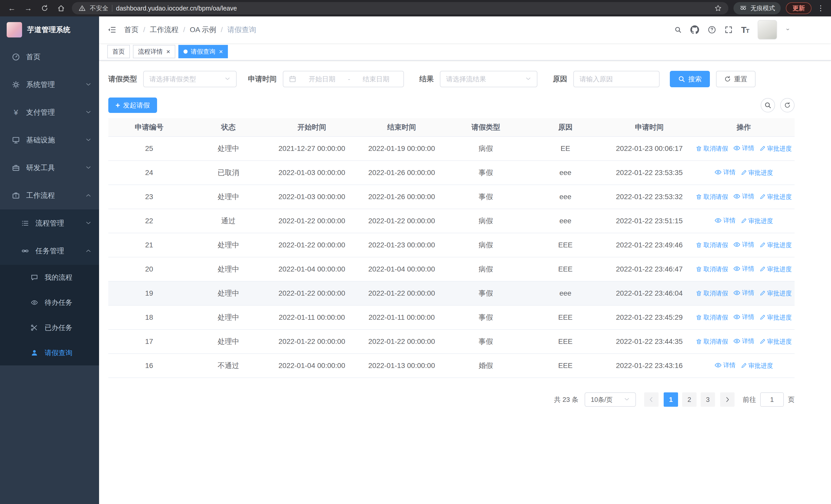  Describe the element at coordinates (451, 293) in the screenshot. I see `table-row: 19处理中2022-01-22 00:00:002022-01-22 00:00…` at that location.